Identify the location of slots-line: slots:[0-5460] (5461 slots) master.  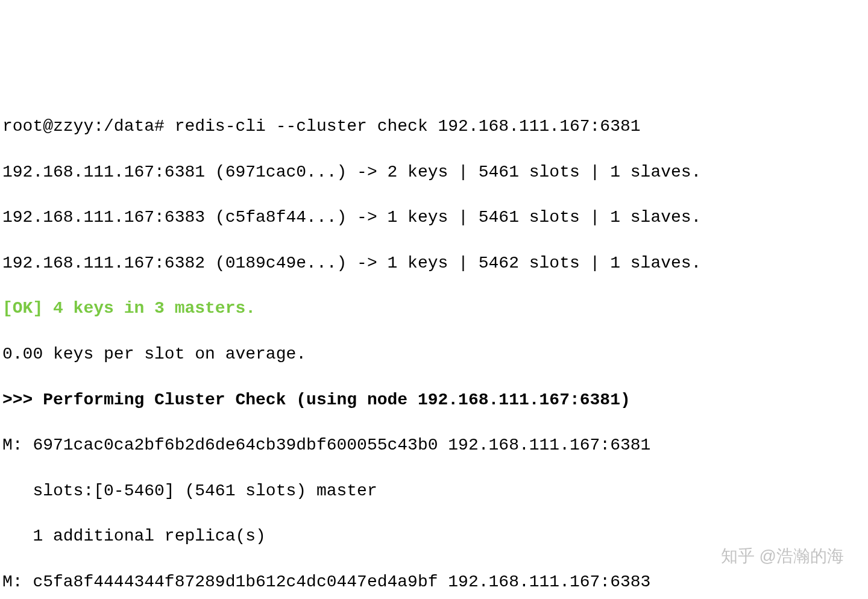
(434, 491).